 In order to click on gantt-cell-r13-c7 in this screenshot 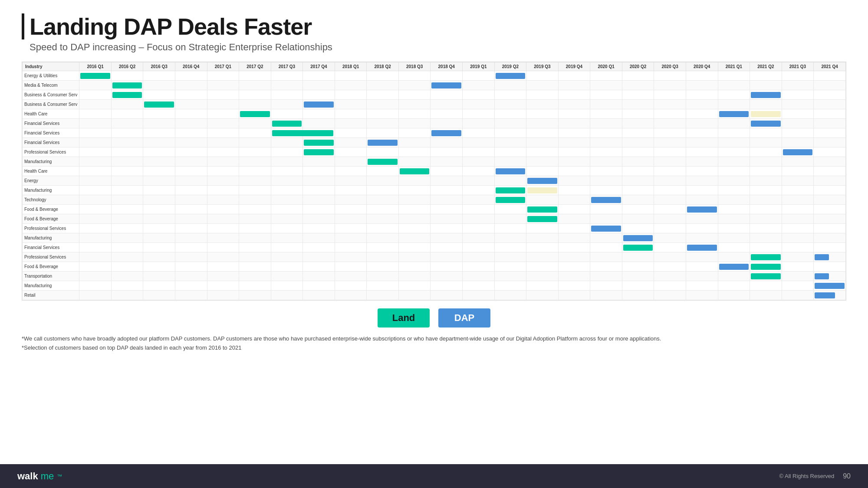, I will do `click(319, 200)`.